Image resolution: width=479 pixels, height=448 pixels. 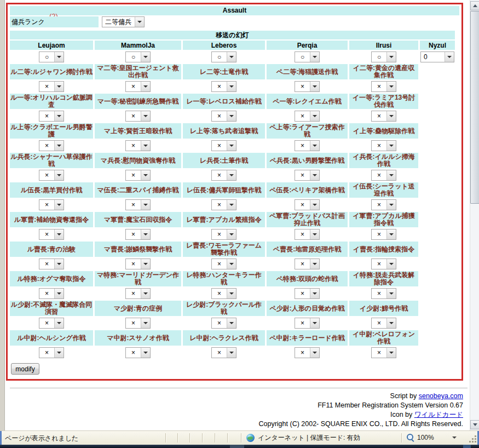 What do you see at coordinates (138, 234) in the screenshot?
I see `mission-select-5-1: ×` at bounding box center [138, 234].